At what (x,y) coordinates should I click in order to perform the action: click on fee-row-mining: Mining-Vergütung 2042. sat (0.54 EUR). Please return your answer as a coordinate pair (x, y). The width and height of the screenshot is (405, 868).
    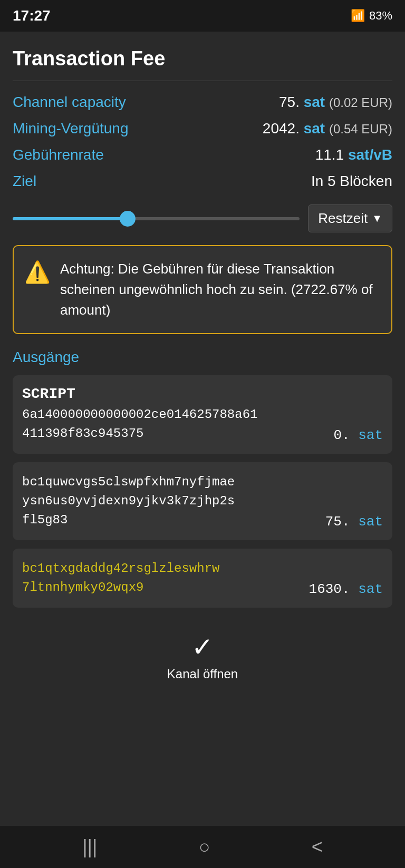
    Looking at the image, I should click on (202, 129).